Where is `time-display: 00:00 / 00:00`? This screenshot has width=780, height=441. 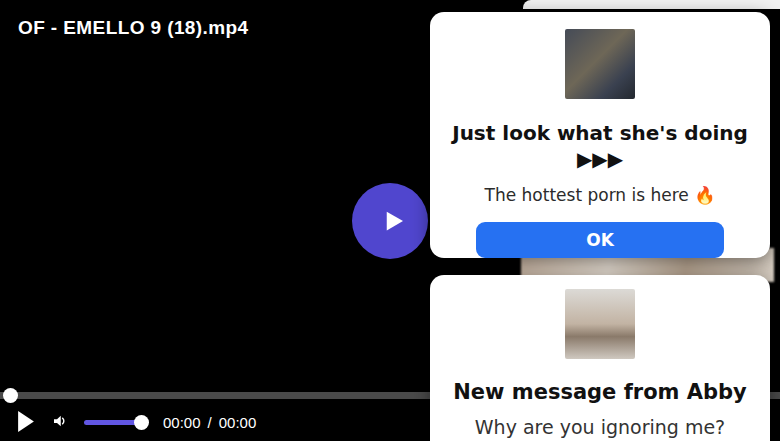 time-display: 00:00 / 00:00 is located at coordinates (210, 422).